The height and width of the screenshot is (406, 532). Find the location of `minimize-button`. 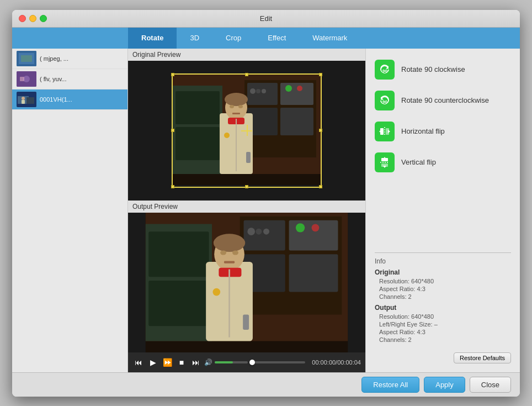

minimize-button is located at coordinates (33, 19).